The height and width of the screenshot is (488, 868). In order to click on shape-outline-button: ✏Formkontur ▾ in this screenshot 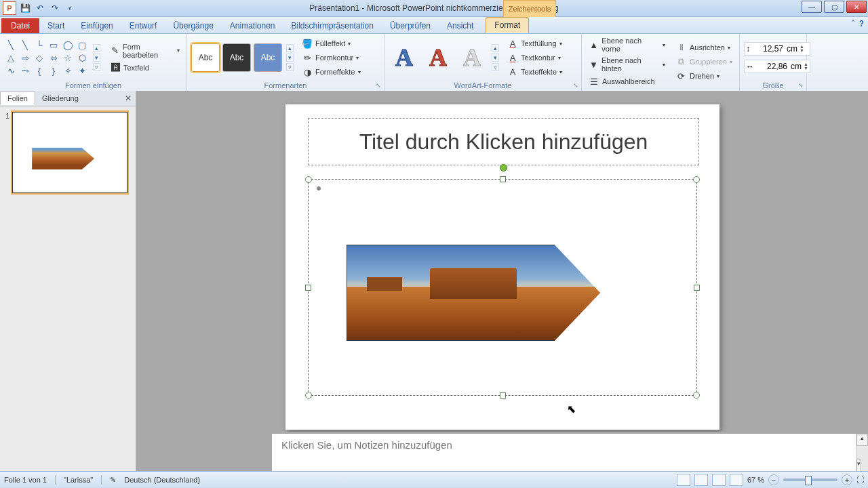, I will do `click(331, 58)`.